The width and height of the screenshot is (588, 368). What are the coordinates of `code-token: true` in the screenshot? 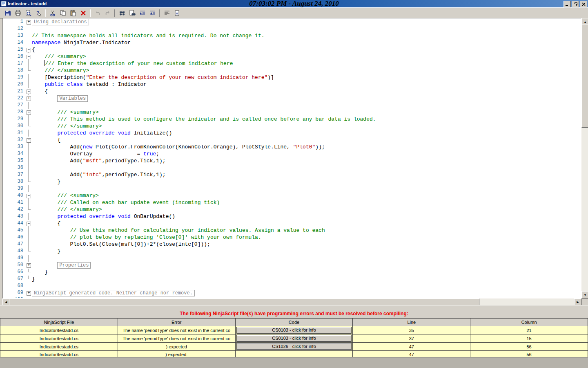 It's located at (149, 154).